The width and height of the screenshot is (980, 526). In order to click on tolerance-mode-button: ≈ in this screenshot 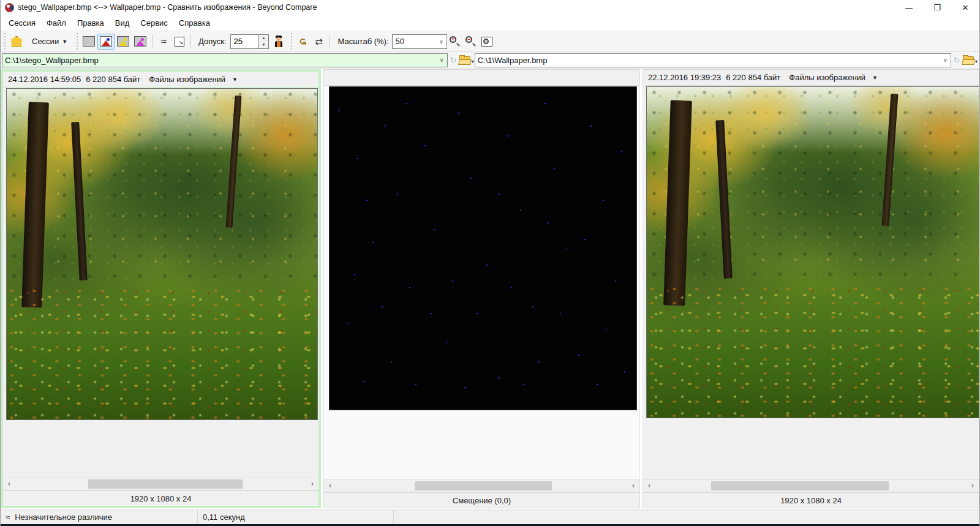, I will do `click(164, 42)`.